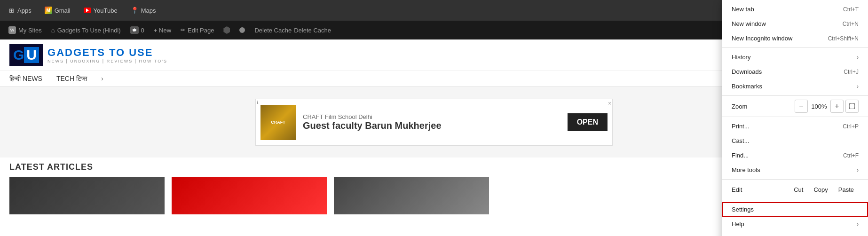  Describe the element at coordinates (795, 210) in the screenshot. I see `settings-label: Settings` at that location.